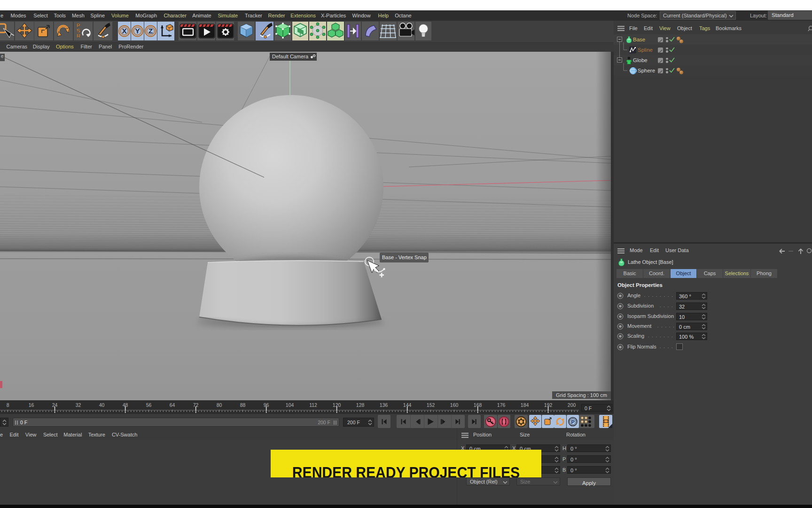 The width and height of the screenshot is (812, 508). I want to click on svg-text: Y, so click(137, 31).